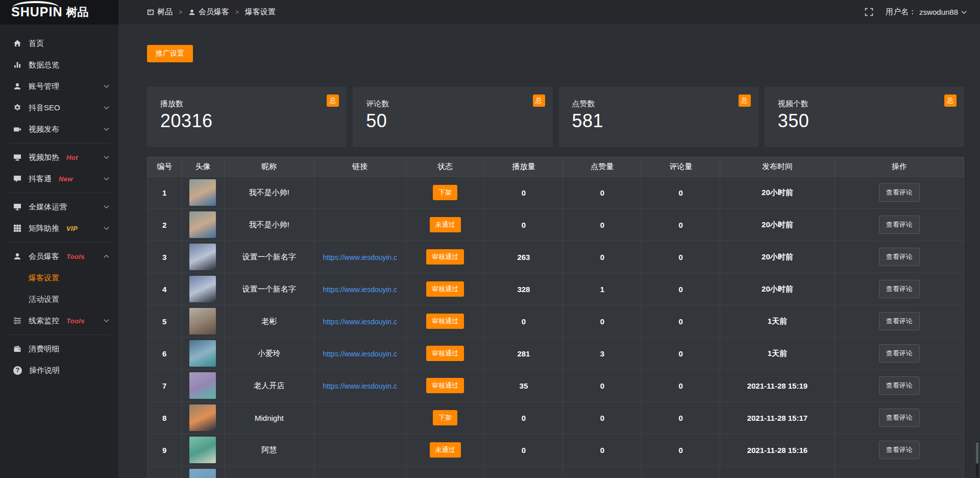  I want to click on sidebar-item-label: 视频发布, so click(44, 130).